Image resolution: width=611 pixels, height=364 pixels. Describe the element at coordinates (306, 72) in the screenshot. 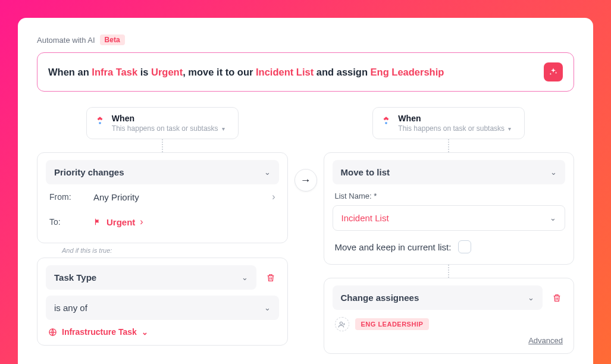

I see `ai-prompt-input: When an Infra Task is Urgent, move it to…` at that location.